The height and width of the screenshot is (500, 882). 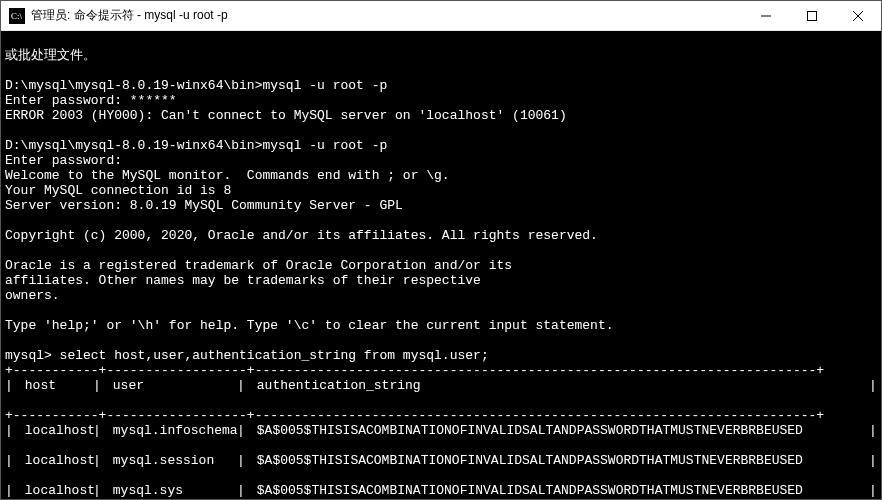 What do you see at coordinates (204, 206) in the screenshot?
I see `output-line: Server version: 8.0.19 MySQL Community S…` at bounding box center [204, 206].